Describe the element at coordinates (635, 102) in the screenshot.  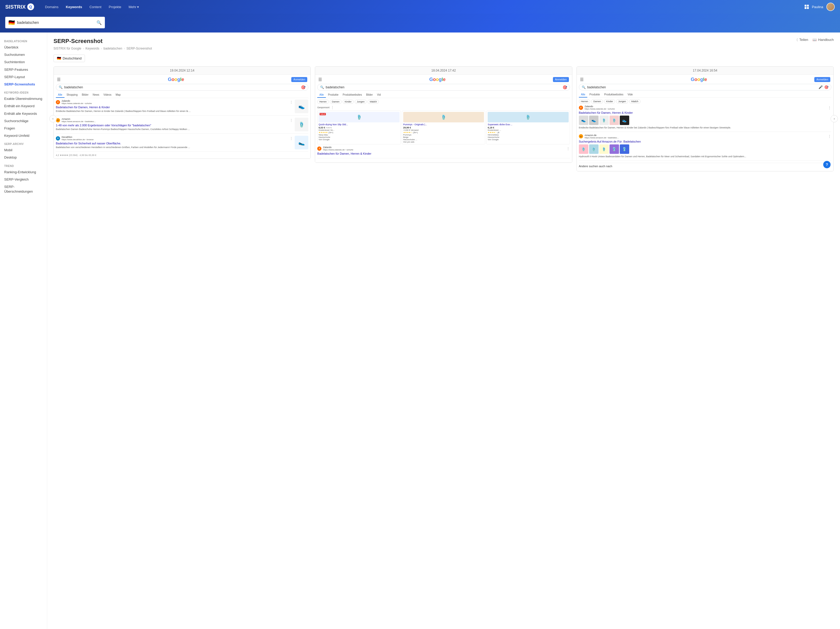
I see `chip-maedchen-3: Mädch` at that location.